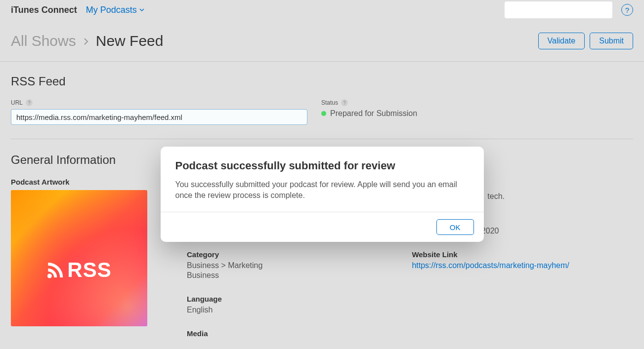 The width and height of the screenshot is (644, 349). I want to click on topbar: iTunes Connect My Podcasts ?, so click(322, 10).